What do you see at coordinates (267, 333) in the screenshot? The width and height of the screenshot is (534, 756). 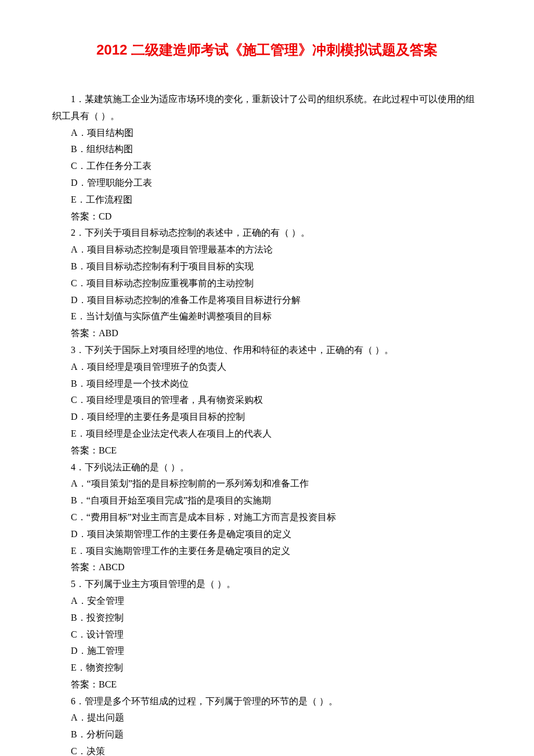 I see `question-answer: 答案：ABD` at bounding box center [267, 333].